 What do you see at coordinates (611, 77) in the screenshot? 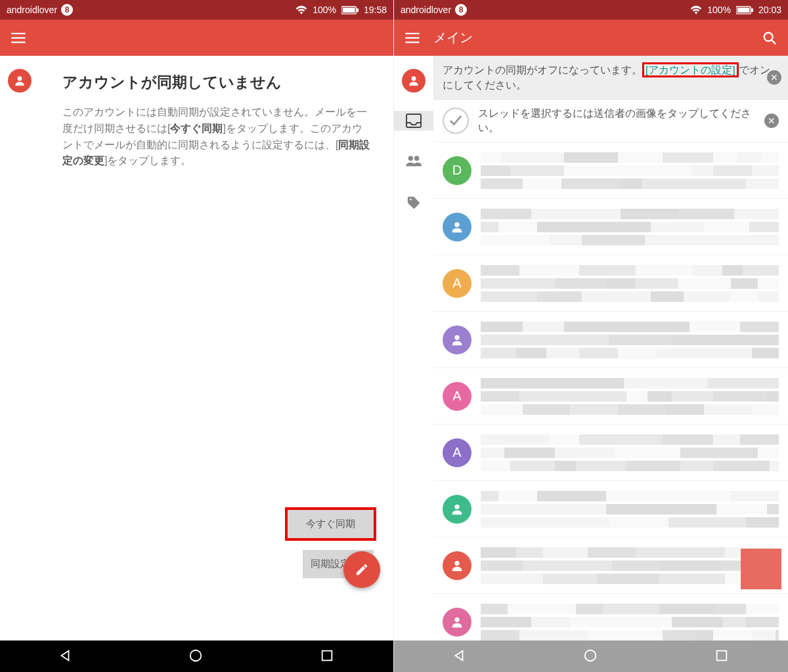
I see `sync-off-banner: アカウントの同期がオフになっています。[アカウントの設定]でオンにしてください。…` at bounding box center [611, 77].